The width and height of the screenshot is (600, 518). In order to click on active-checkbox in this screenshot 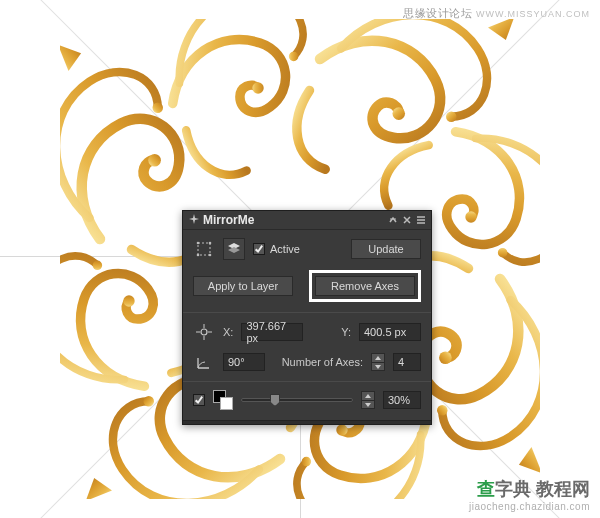, I will do `click(259, 249)`.